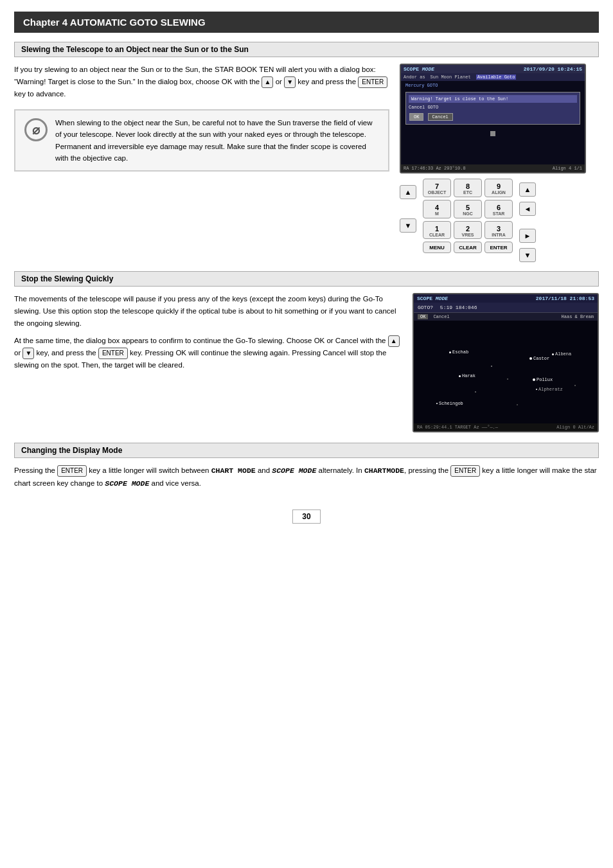 The height and width of the screenshot is (868, 613). I want to click on keypad-grid: 7OBJECT 8ETC 9ALIGN 4M 5NGC 6STAR 1CLEAR…, so click(468, 216).